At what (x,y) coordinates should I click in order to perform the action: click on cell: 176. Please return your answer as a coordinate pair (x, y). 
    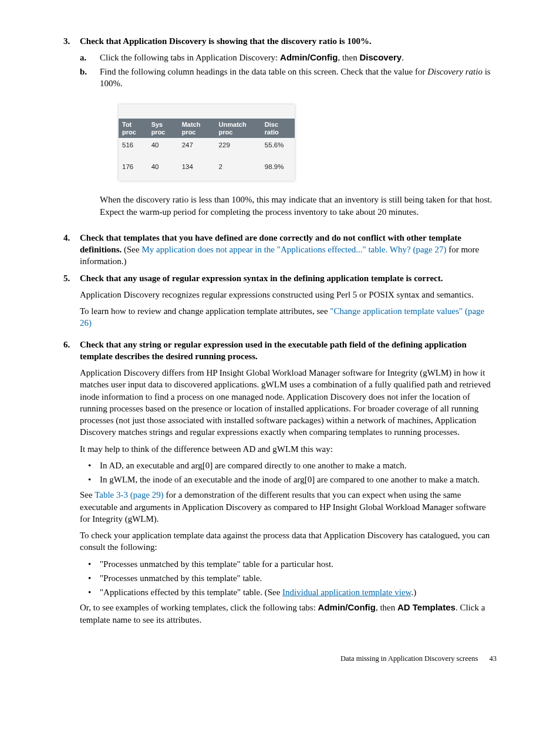
    Looking at the image, I should click on (133, 170).